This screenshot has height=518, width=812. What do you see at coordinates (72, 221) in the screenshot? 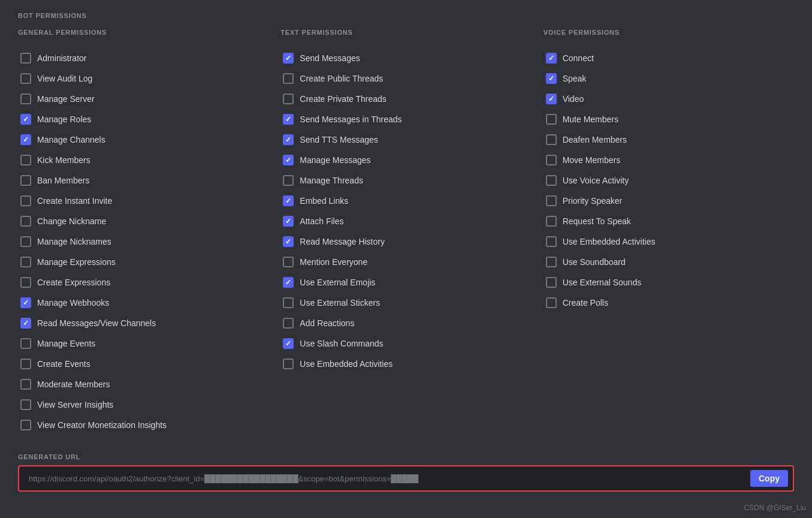
I see `general-label-8: Change Nickname` at bounding box center [72, 221].